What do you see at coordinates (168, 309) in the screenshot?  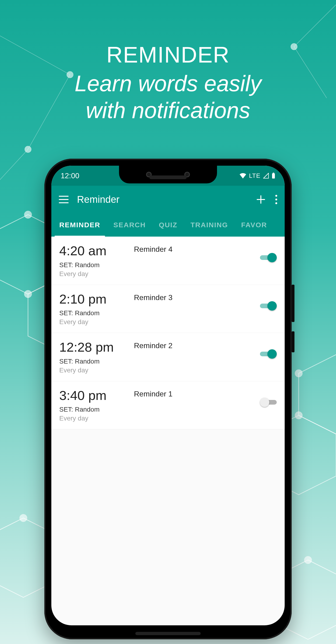 I see `reminder-row: 2:10 pm SET: Random Every day Reminder 3` at bounding box center [168, 309].